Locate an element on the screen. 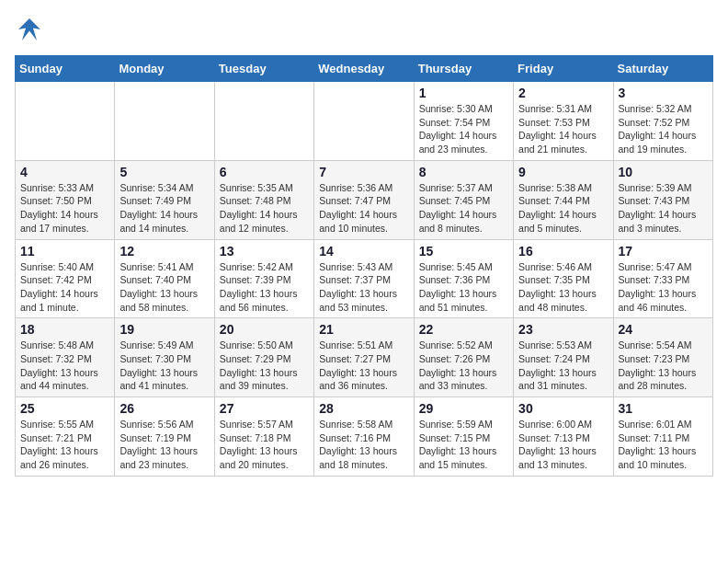 Image resolution: width=728 pixels, height=563 pixels. calendar-cell: 16 Sunrise: 5:46 AM Sunset: 7:35 PM Dayl… is located at coordinates (563, 279).